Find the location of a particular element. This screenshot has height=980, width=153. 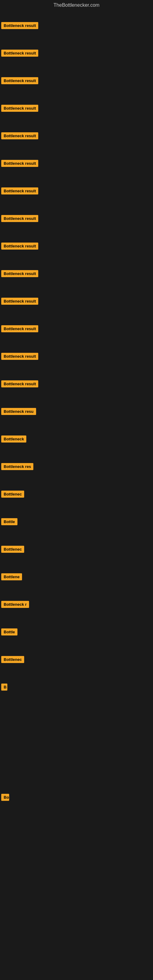

list-item: Bottlene is located at coordinates (76, 577).